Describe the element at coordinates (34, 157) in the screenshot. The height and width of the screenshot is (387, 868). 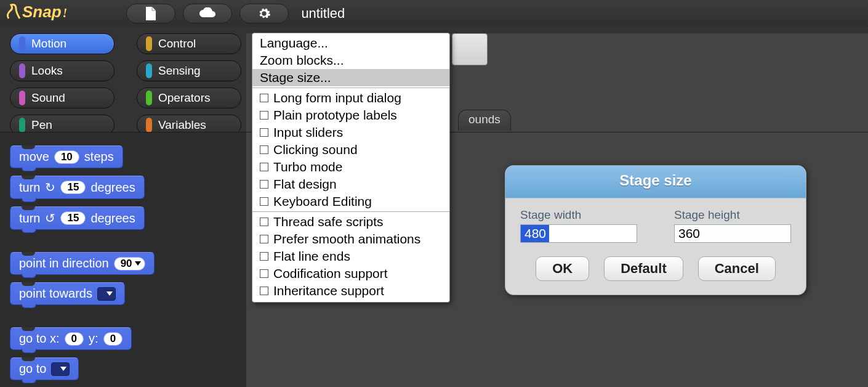
I see `block-text: move` at that location.